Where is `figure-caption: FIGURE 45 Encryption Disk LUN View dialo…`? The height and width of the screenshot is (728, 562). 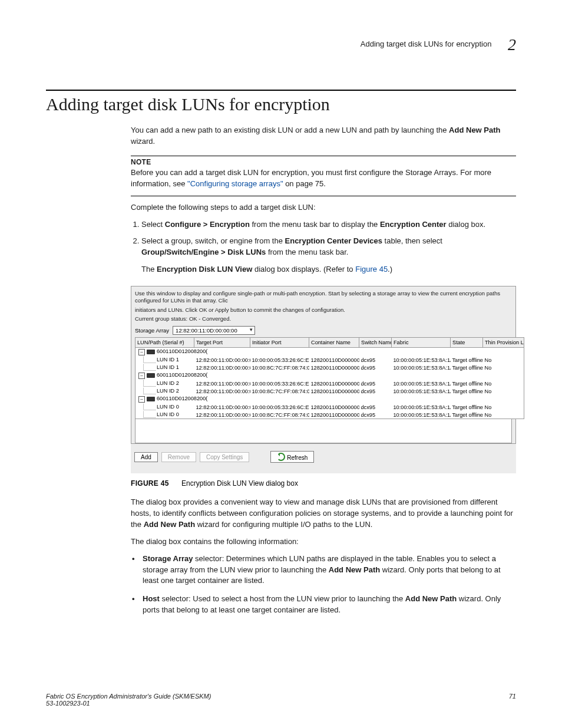 figure-caption: FIGURE 45 Encryption Disk LUN View dialo… is located at coordinates (323, 483).